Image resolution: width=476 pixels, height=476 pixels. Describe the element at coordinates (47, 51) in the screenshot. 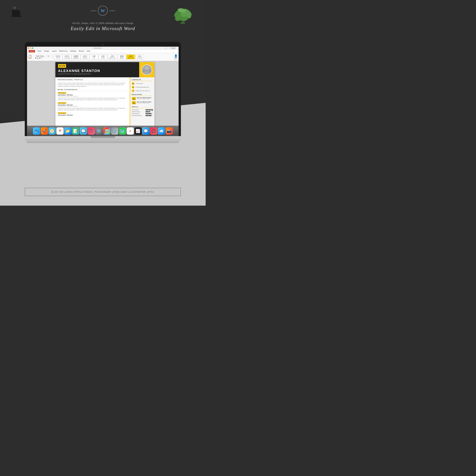

I see `menu-item-design: Design` at that location.